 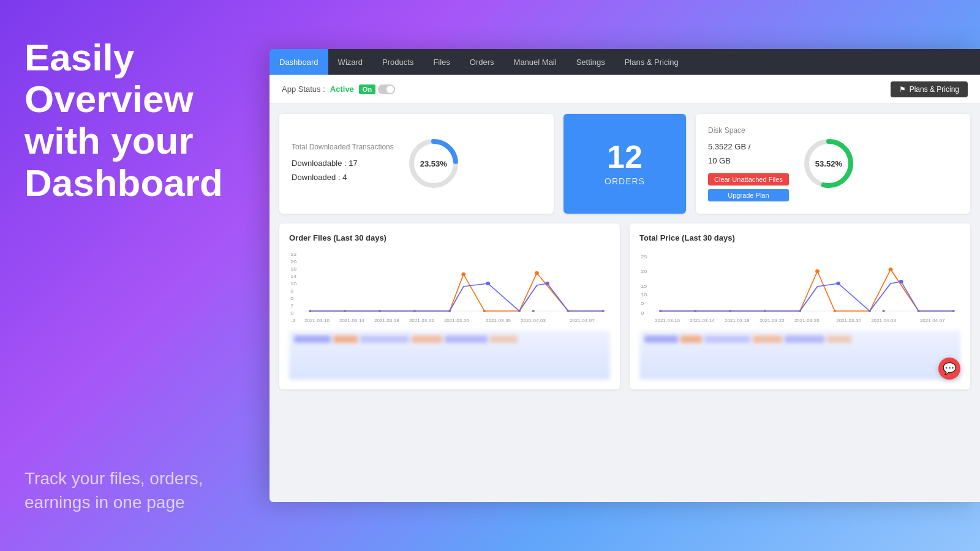 I want to click on plans-btn-label: Plans & Pricing, so click(x=935, y=89).